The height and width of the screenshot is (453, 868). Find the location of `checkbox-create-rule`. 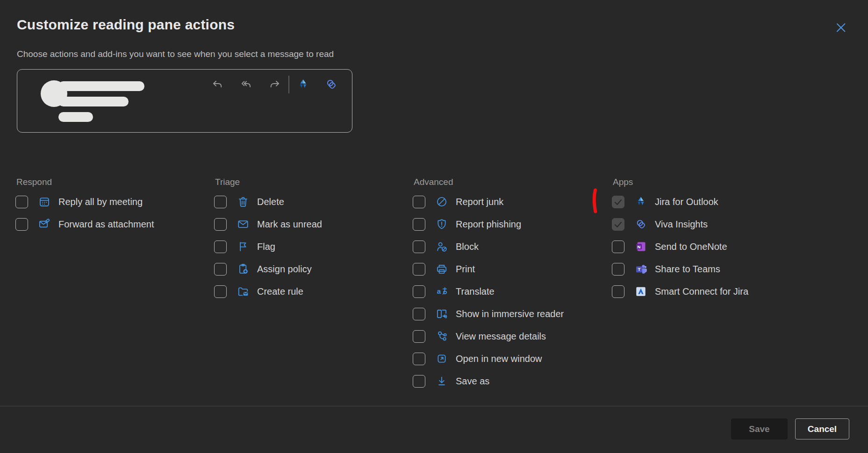

checkbox-create-rule is located at coordinates (221, 291).